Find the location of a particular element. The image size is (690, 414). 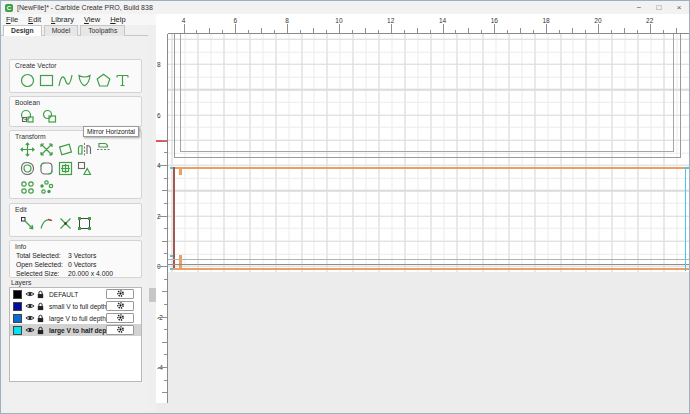

group-title: Edit is located at coordinates (21, 210).